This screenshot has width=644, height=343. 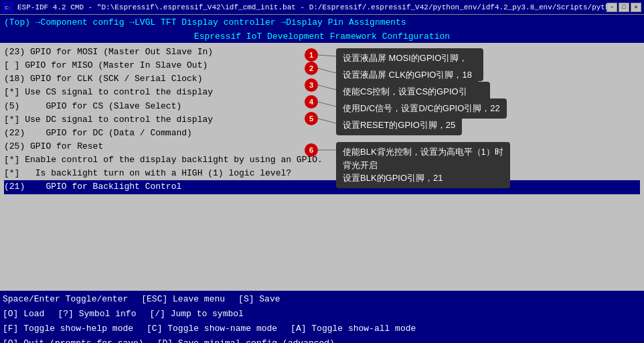 I want to click on close-button: ✕, so click(x=636, y=7).